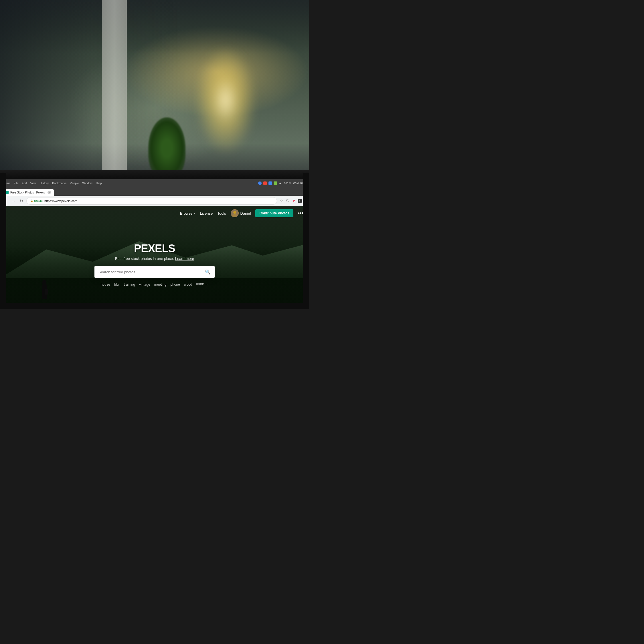  What do you see at coordinates (306, 241) in the screenshot?
I see `laptop-frame-right` at bounding box center [306, 241].